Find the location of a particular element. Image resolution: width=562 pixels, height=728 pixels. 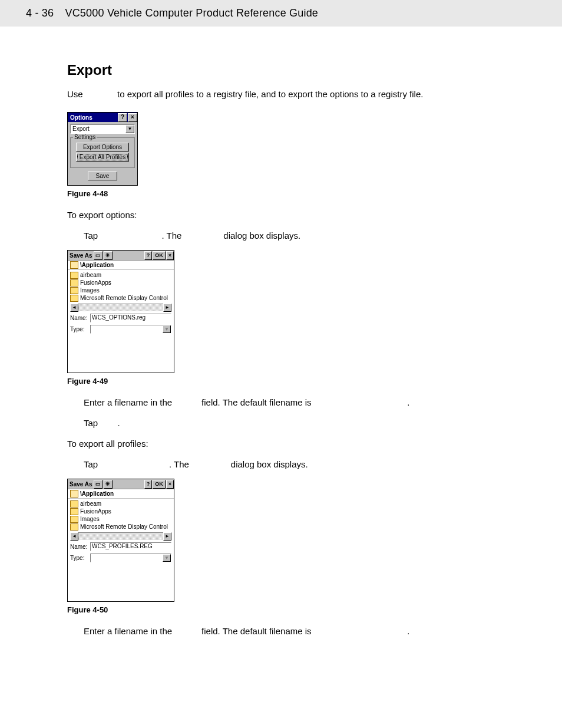

options-titlebar: Options ? × is located at coordinates (103, 117).